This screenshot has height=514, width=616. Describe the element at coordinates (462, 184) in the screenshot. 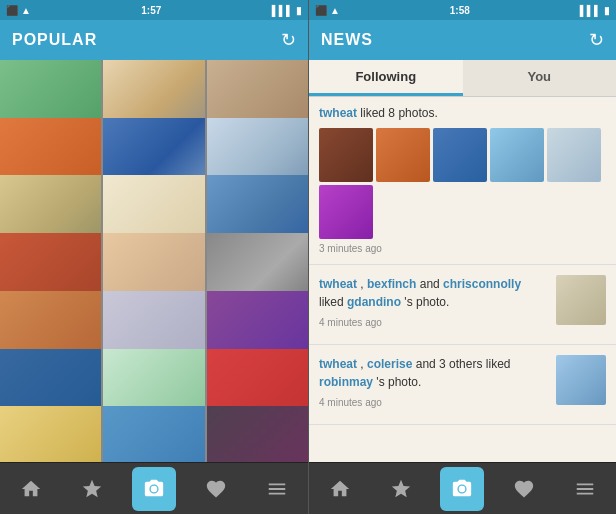

I see `news-item-1-thumbs` at that location.